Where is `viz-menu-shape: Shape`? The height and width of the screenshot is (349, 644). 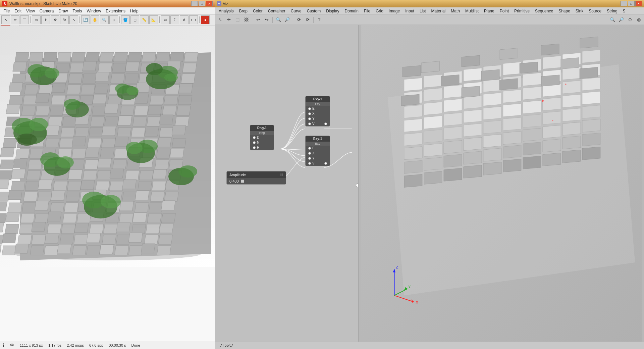
viz-menu-shape: Shape is located at coordinates (564, 11).